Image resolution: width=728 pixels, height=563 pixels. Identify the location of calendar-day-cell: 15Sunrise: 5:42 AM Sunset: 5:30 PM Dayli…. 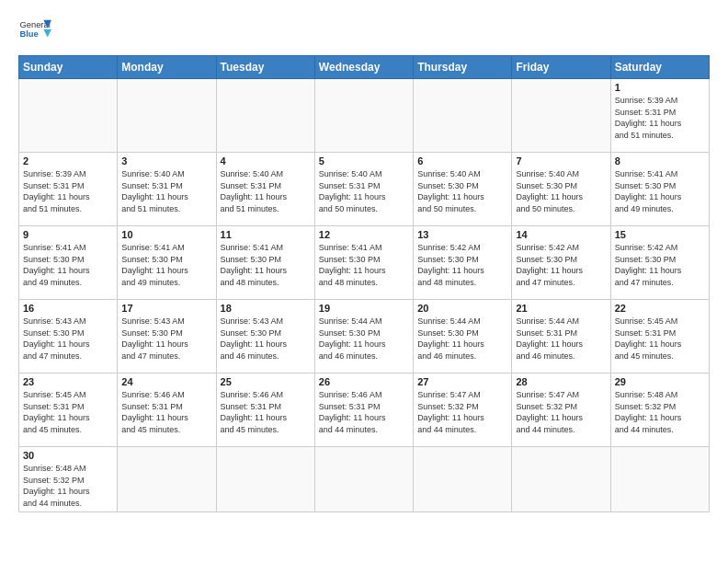
(660, 263).